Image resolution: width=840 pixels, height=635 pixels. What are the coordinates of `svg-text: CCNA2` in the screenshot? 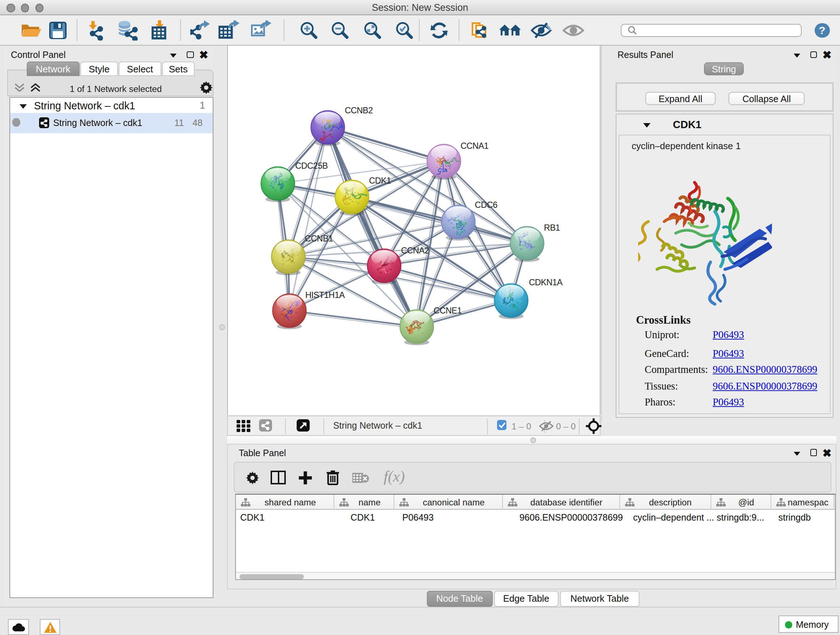 It's located at (411, 250).